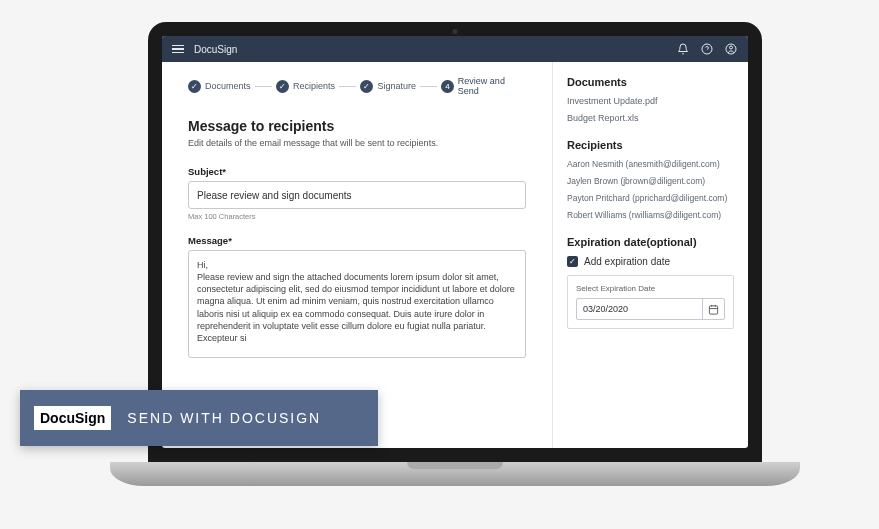 The width and height of the screenshot is (879, 529). What do you see at coordinates (650, 100) in the screenshot?
I see `documents-section: Documents Investment Update.pdf Budget R…` at bounding box center [650, 100].